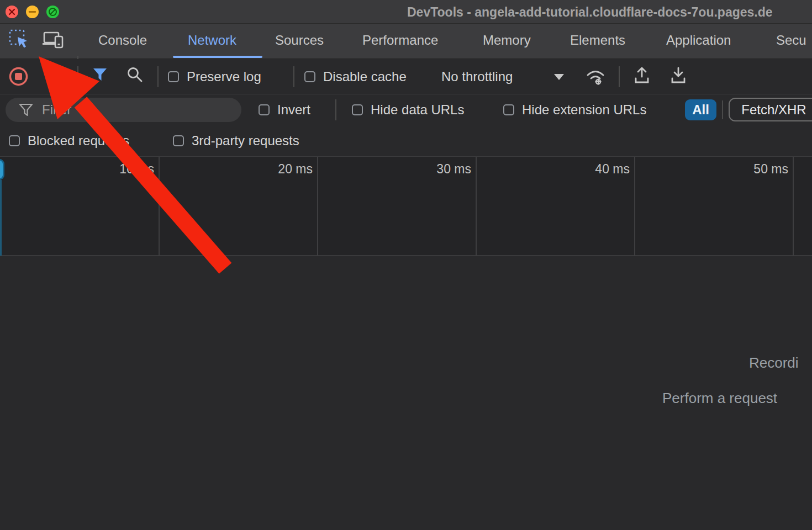 This screenshot has width=812, height=530. What do you see at coordinates (598, 40) in the screenshot?
I see `tab-elements: Elements` at bounding box center [598, 40].